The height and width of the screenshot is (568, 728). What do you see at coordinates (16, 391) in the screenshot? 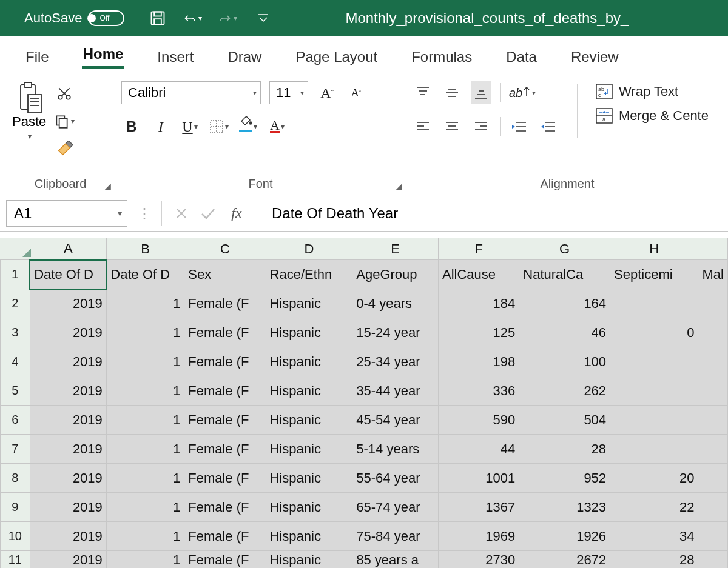
I see `row-header: 5` at bounding box center [16, 391].